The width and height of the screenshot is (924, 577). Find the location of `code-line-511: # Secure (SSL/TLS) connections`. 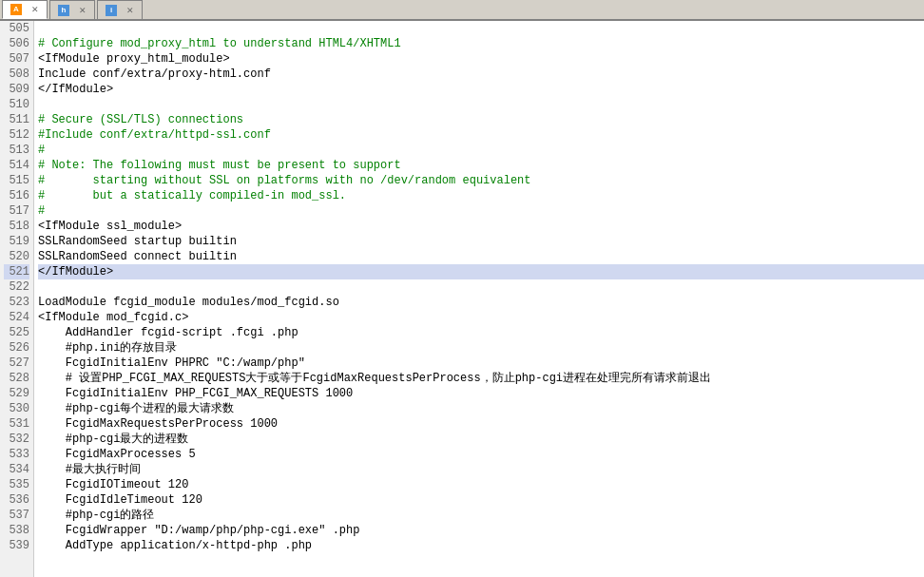

code-line-511: # Secure (SSL/TLS) connections is located at coordinates (481, 120).